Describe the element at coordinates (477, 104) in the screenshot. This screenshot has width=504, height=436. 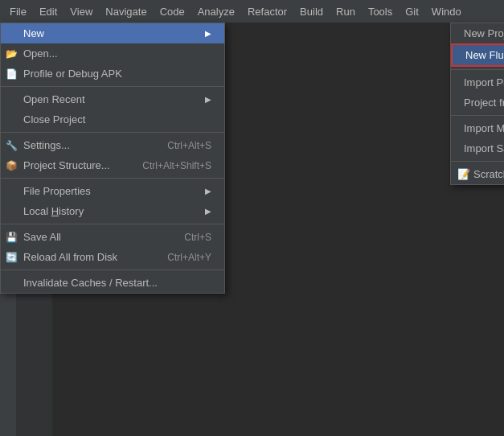
I see `new-submenu: New Project... New Flutter Project... Im…` at that location.